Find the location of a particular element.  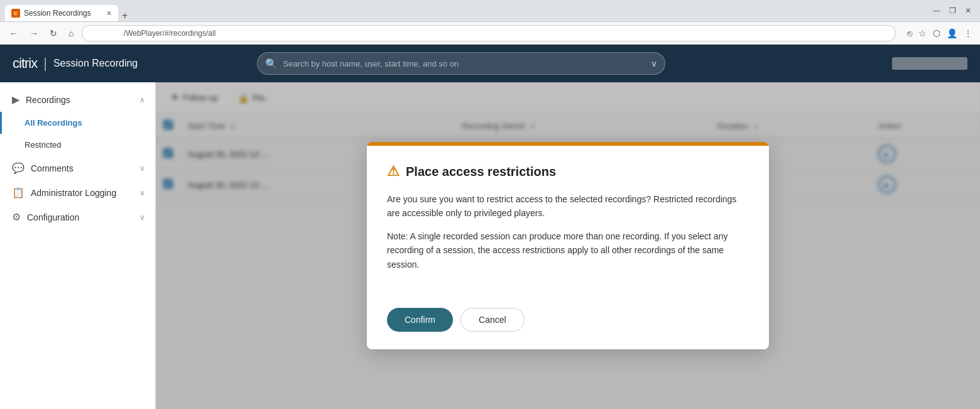

warning-icon: ⚠ is located at coordinates (393, 172).